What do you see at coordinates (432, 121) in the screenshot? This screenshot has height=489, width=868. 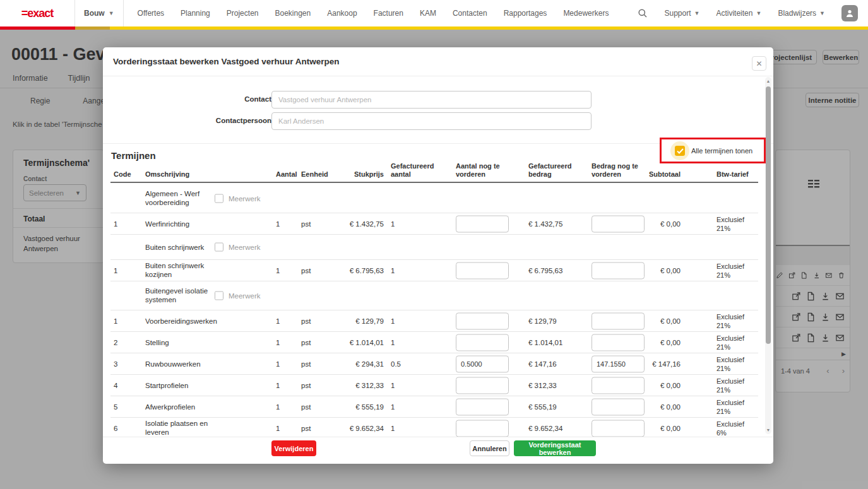 I see `contactpersoon-input` at bounding box center [432, 121].